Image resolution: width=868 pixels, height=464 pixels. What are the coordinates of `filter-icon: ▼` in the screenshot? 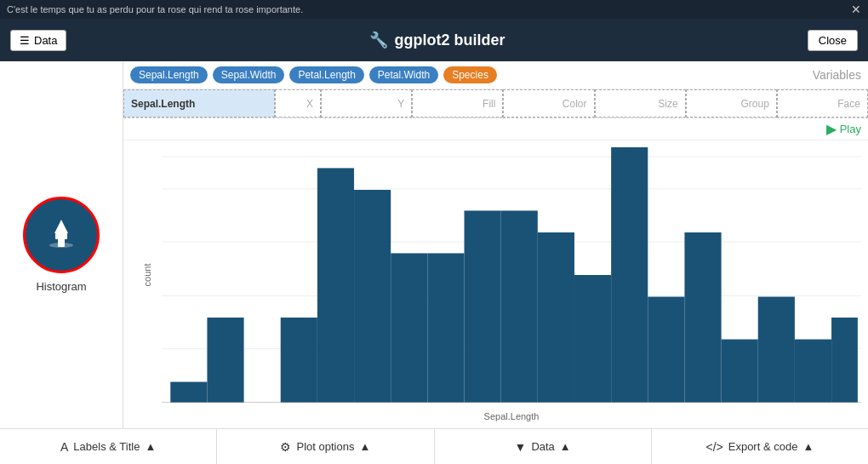 It's located at (521, 447).